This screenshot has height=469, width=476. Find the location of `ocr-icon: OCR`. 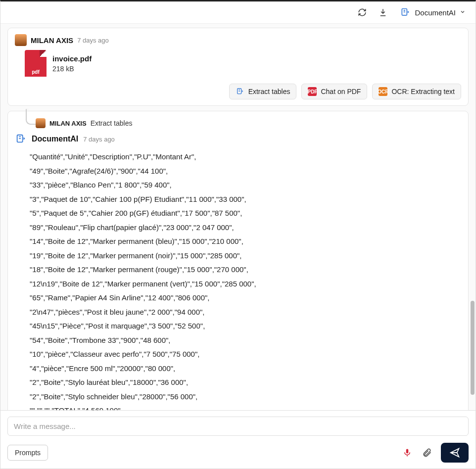

ocr-icon: OCR is located at coordinates (383, 92).